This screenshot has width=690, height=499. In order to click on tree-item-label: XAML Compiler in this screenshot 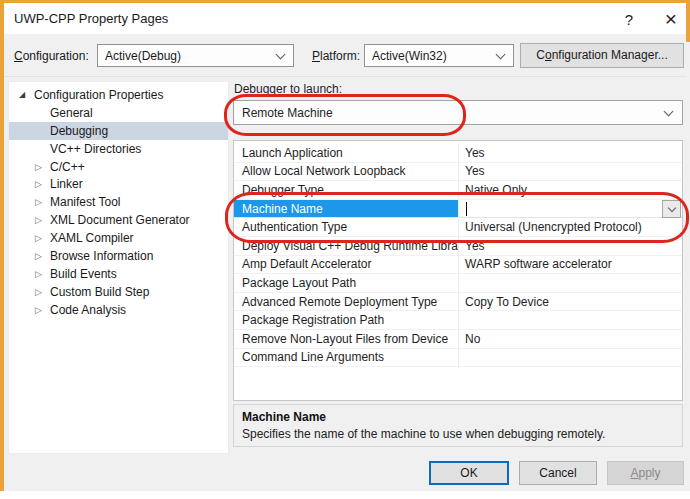, I will do `click(92, 238)`.